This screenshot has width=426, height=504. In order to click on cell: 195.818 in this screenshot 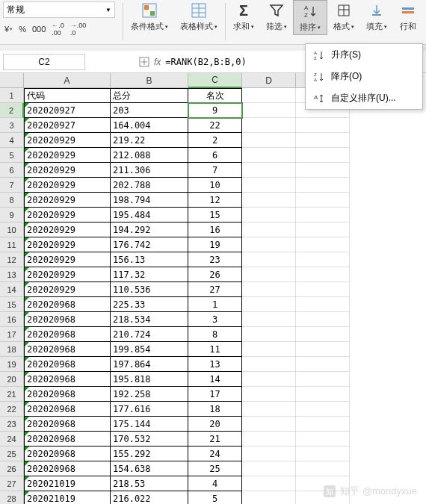, I will do `click(149, 379)`.